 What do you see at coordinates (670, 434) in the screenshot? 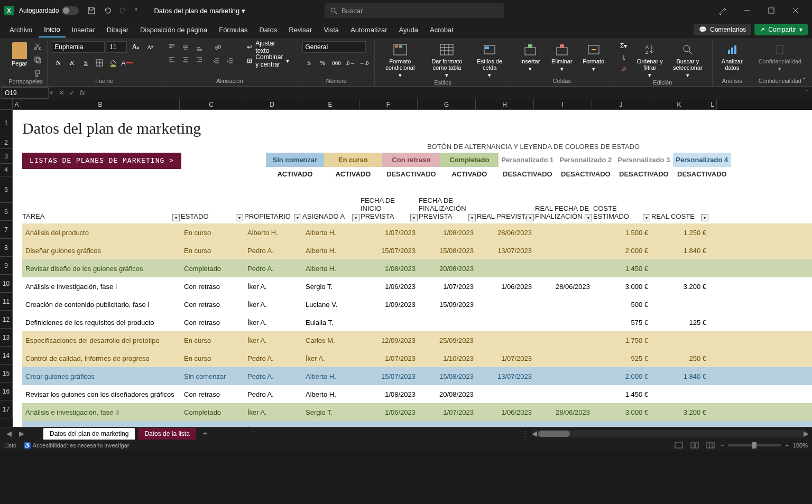
I see `horizontal-scrollbar: ◀ ▶` at bounding box center [670, 434].